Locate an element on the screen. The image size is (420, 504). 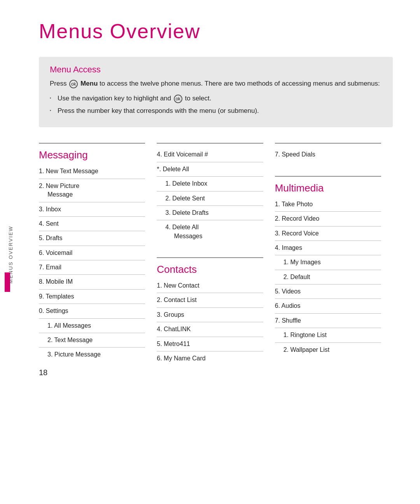
list-item: 7. Email is located at coordinates (92, 268).